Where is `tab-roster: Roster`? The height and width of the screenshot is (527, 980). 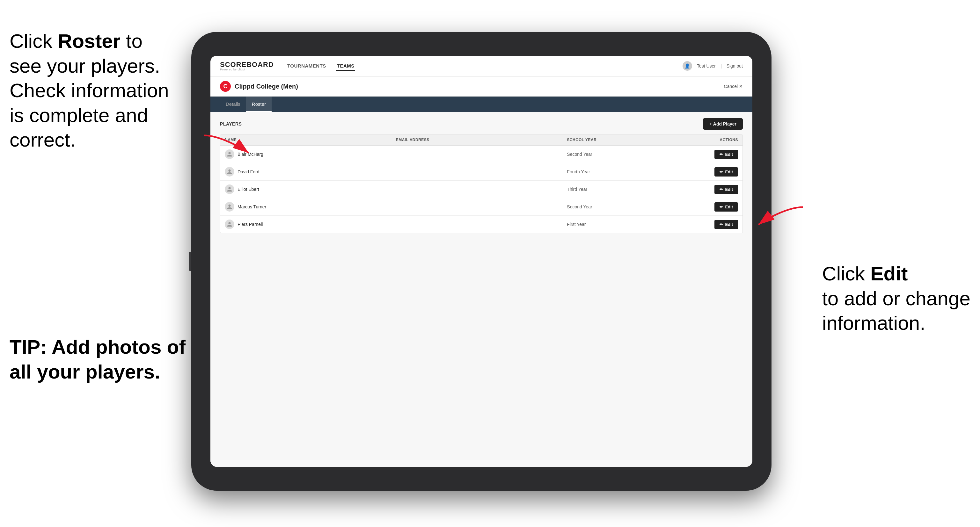 tab-roster: Roster is located at coordinates (259, 104).